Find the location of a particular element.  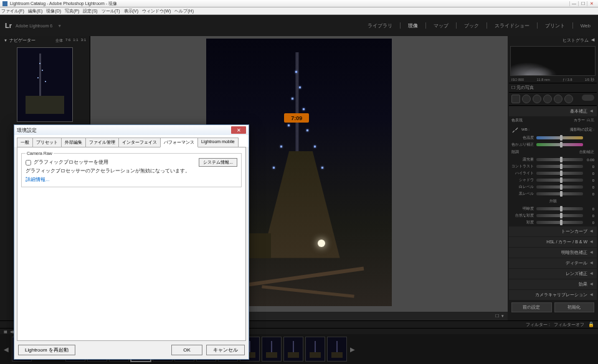

details-link: 詳細情報... is located at coordinates (37, 180).